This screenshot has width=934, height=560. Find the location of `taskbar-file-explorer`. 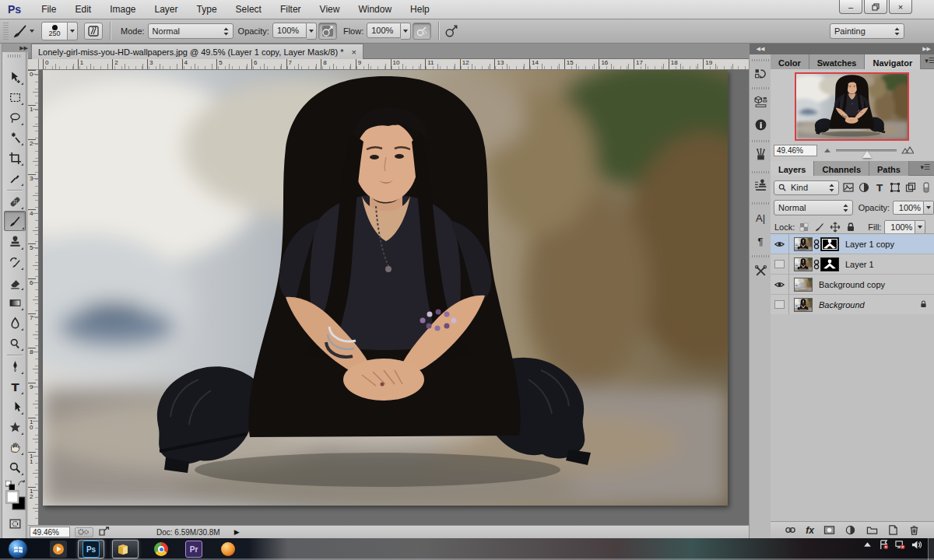

taskbar-file-explorer is located at coordinates (125, 549).